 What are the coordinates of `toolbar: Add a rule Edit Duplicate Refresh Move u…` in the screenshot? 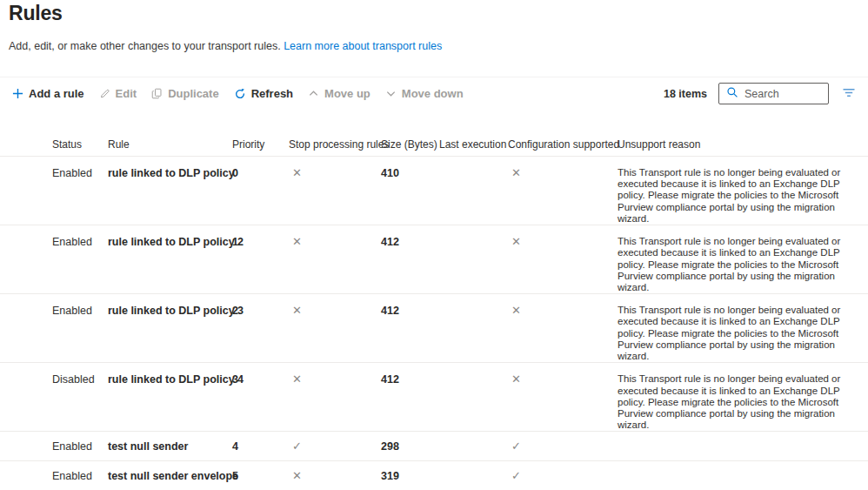 It's located at (434, 93).